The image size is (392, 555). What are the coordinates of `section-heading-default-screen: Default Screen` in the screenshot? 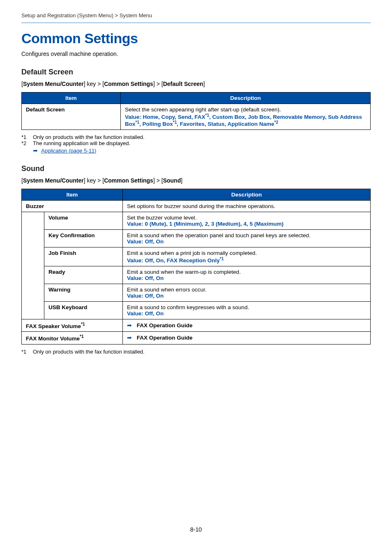 It's located at (196, 72).